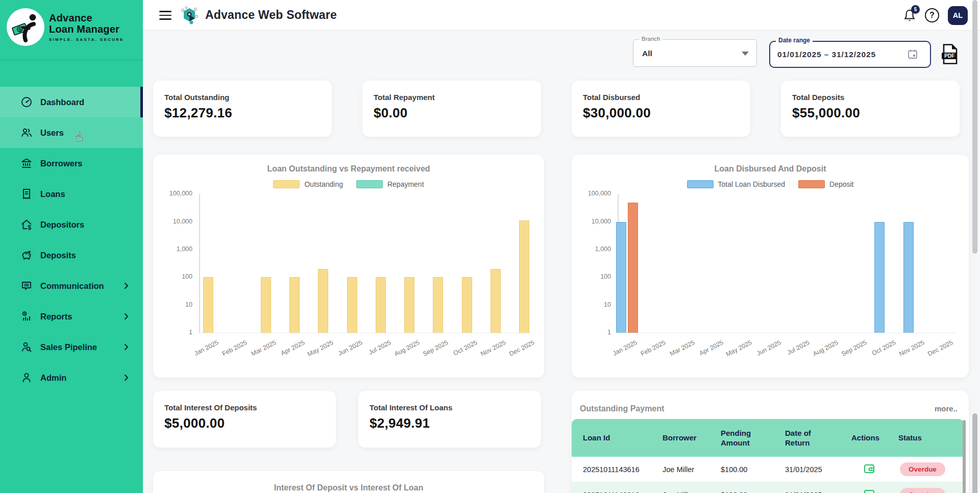 The width and height of the screenshot is (980, 493). I want to click on sidebar-item-reports: Reports, so click(71, 316).